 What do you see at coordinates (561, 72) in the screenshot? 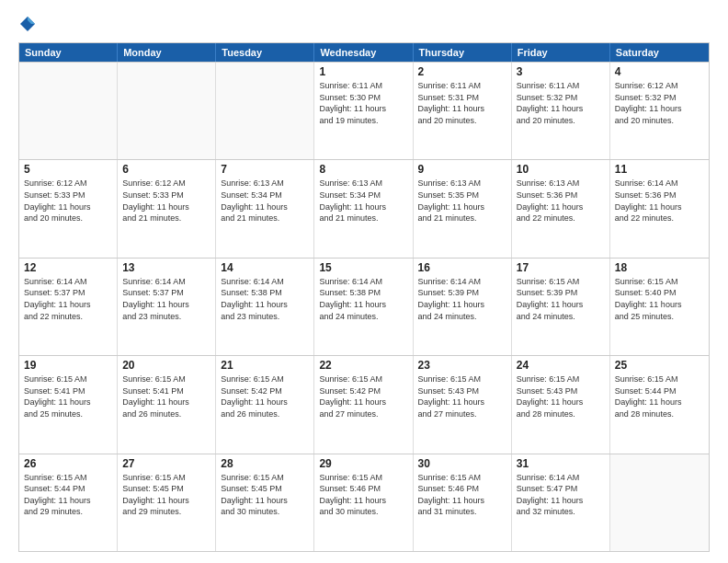
I see `cell-day-number: 3` at bounding box center [561, 72].